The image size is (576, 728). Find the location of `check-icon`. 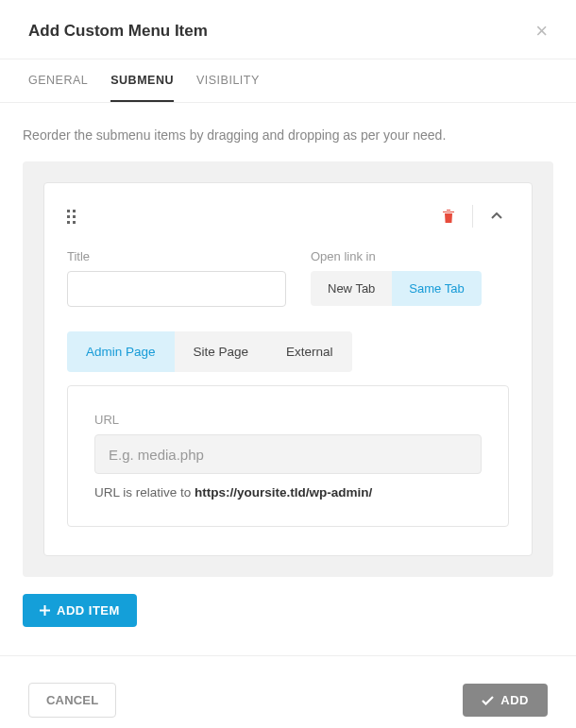

check-icon is located at coordinates (487, 701).